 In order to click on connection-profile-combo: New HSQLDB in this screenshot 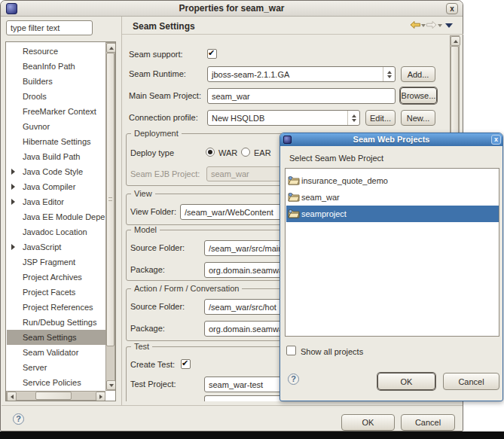, I will do `click(283, 117)`.